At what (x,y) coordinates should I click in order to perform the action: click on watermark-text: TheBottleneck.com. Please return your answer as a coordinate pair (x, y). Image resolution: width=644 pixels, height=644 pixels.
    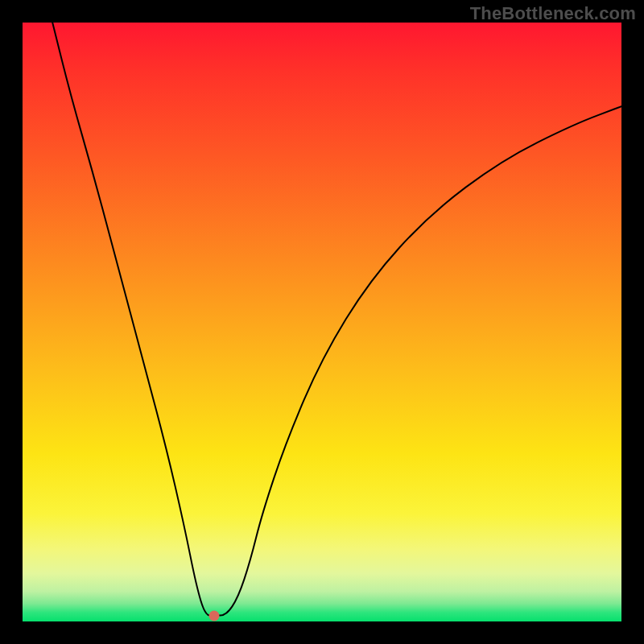
    Looking at the image, I should click on (553, 14).